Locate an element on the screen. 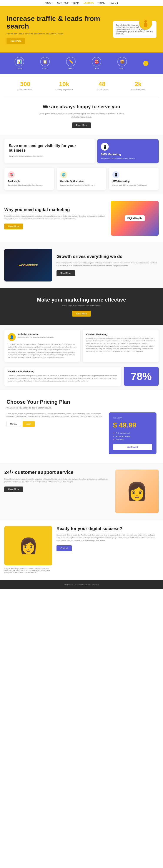 This screenshot has height=868, width=163. marketing-subtitle: Sample text. Click to select the Text El… is located at coordinates (81, 306).